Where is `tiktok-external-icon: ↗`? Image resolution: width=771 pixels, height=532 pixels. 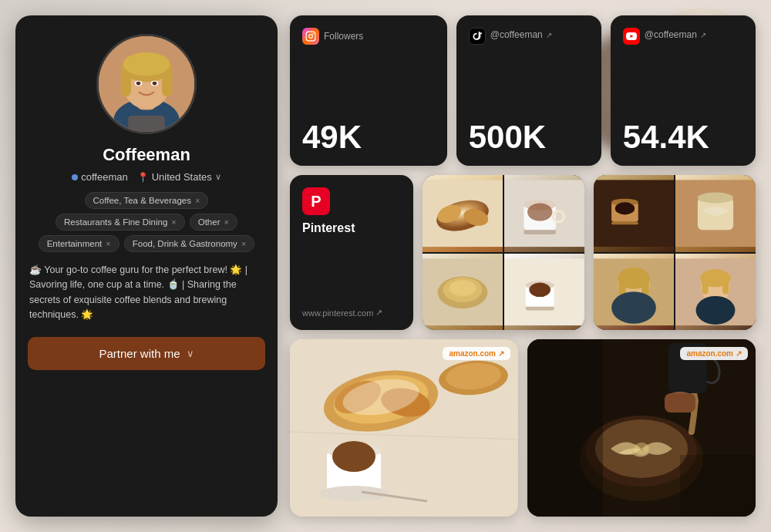
tiktok-external-icon: ↗ is located at coordinates (549, 35).